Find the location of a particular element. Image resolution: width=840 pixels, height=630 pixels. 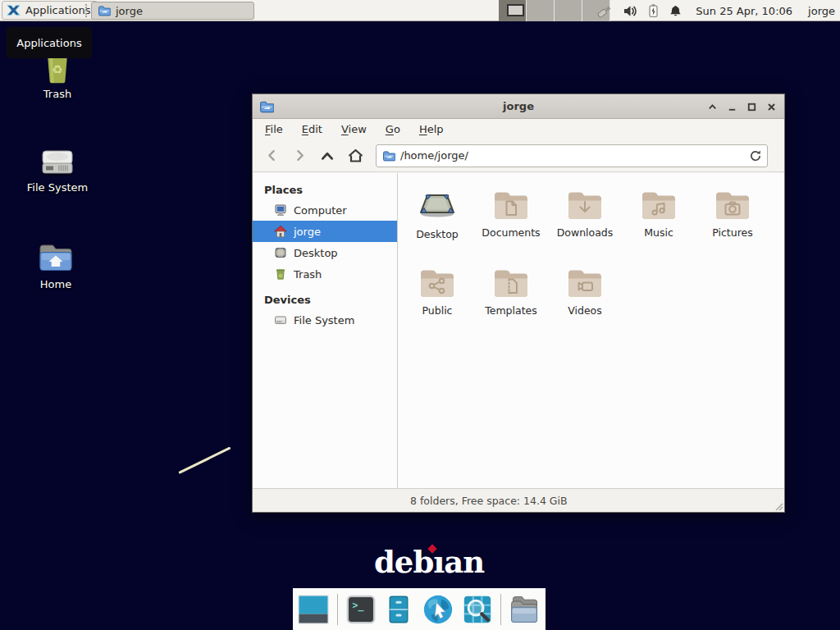

network-icon is located at coordinates (605, 11).